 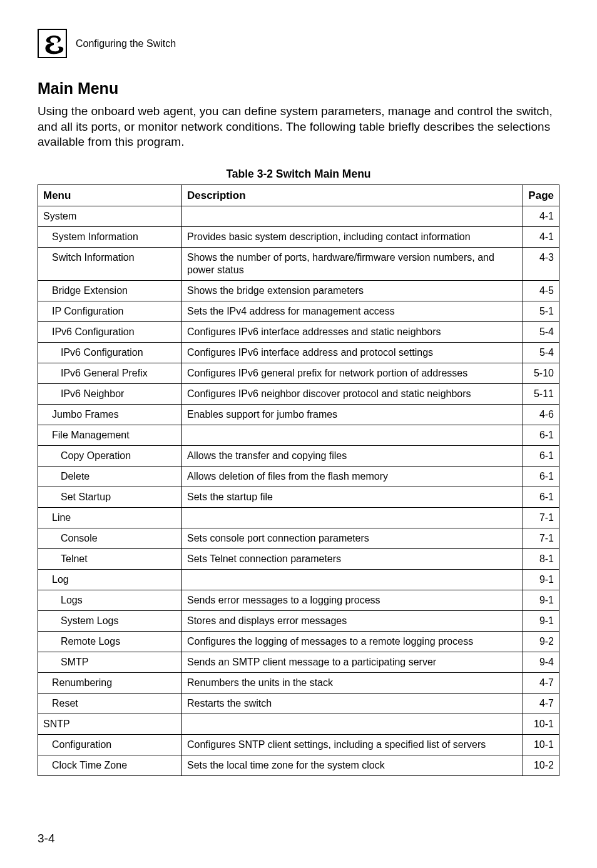 What do you see at coordinates (46, 839) in the screenshot?
I see `page-number: 3-4` at bounding box center [46, 839].